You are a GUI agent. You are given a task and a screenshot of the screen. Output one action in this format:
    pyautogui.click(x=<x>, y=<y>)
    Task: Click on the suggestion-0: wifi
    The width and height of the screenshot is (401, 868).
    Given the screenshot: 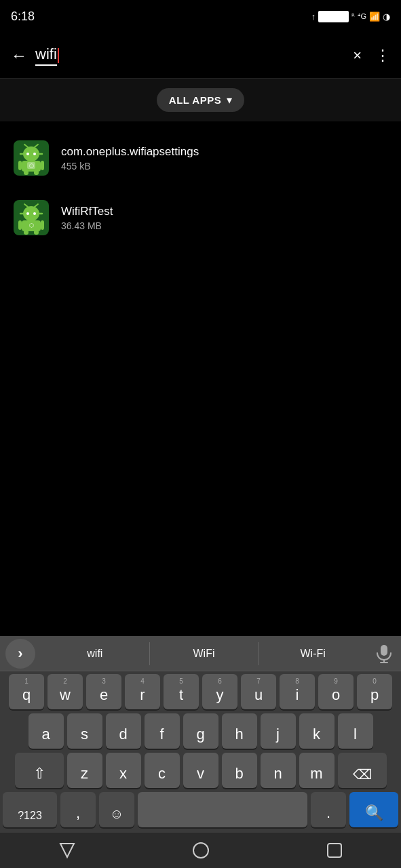 What is the action you would take?
    pyautogui.click(x=95, y=654)
    